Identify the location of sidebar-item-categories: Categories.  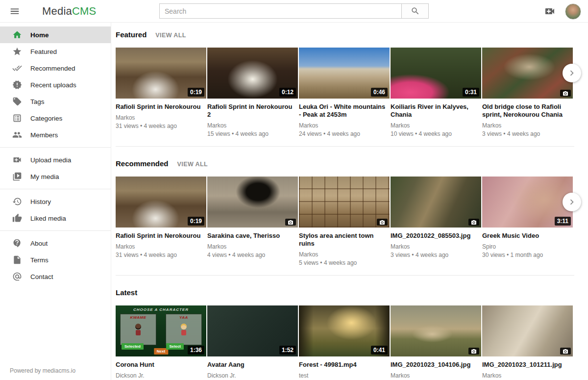
(55, 118).